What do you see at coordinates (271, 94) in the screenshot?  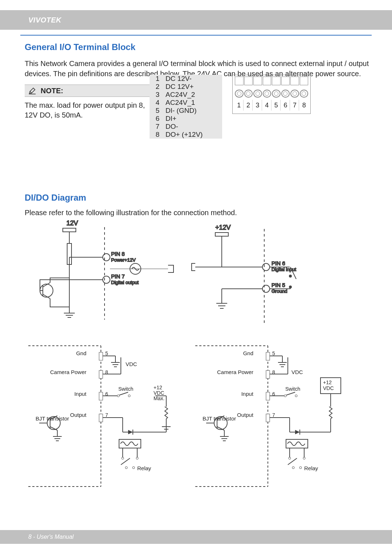 I see `terminal-block-graphic: 1 2 3 4 5 6 7 8` at bounding box center [271, 94].